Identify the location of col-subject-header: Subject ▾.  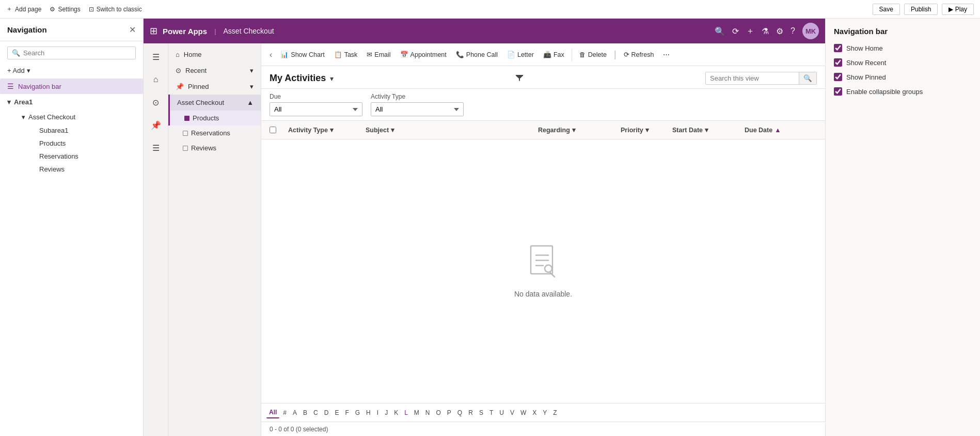
(452, 130).